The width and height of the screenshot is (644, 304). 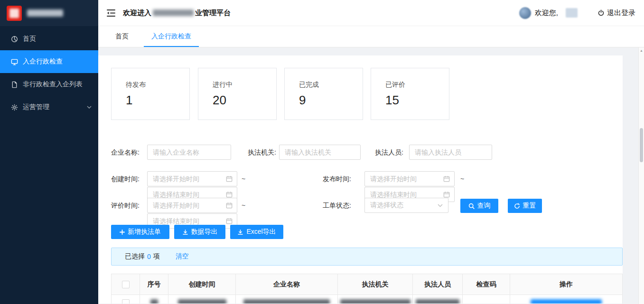 I want to click on tab-home: 首页, so click(x=122, y=37).